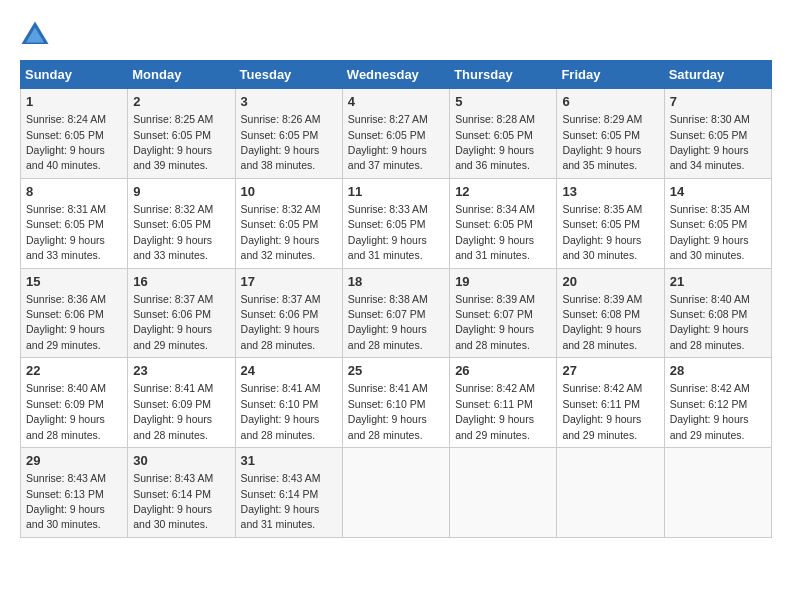 Image resolution: width=792 pixels, height=612 pixels. I want to click on day-number: 25, so click(396, 371).